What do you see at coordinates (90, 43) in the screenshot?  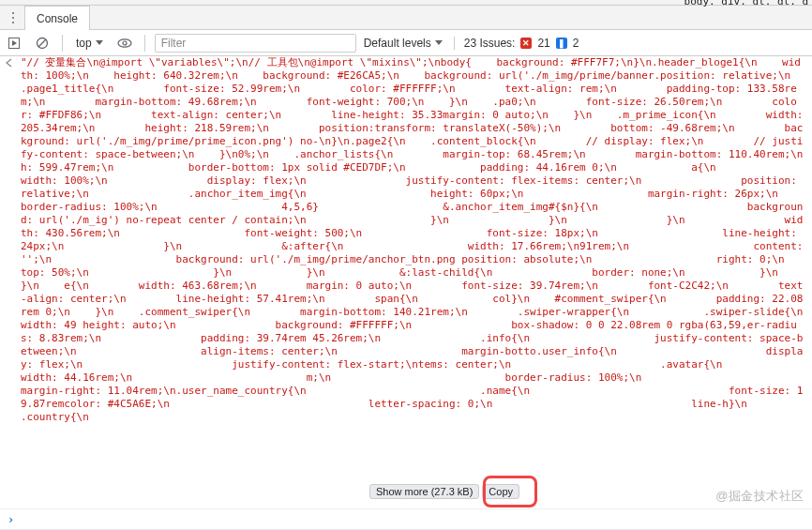 I see `context-selector: top` at bounding box center [90, 43].